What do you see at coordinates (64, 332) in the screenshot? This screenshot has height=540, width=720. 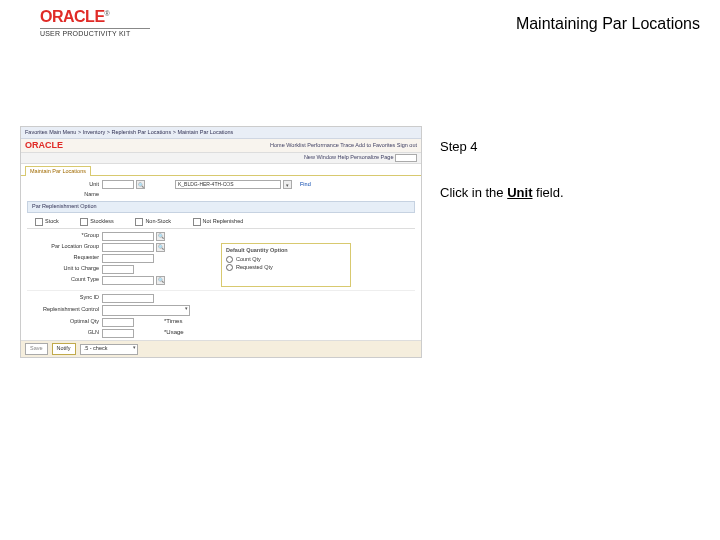 I see `label-gln: GLN` at bounding box center [64, 332].